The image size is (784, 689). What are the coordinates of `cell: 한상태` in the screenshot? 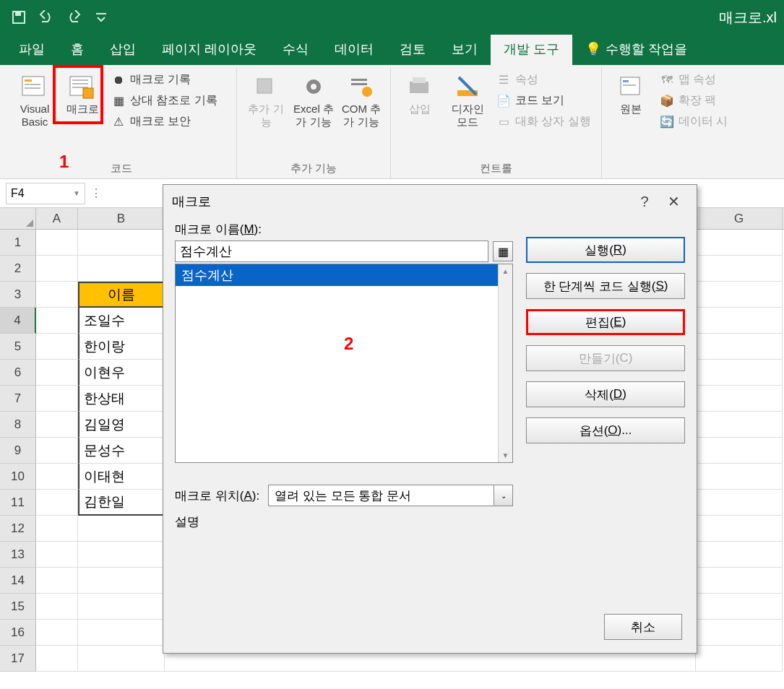 It's located at (121, 399).